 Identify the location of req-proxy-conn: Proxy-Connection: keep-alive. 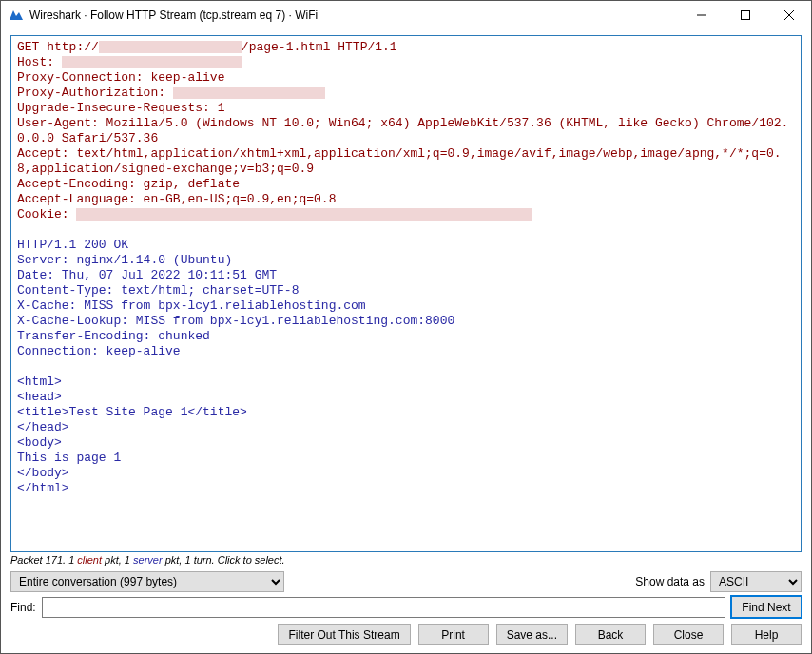
(121, 78).